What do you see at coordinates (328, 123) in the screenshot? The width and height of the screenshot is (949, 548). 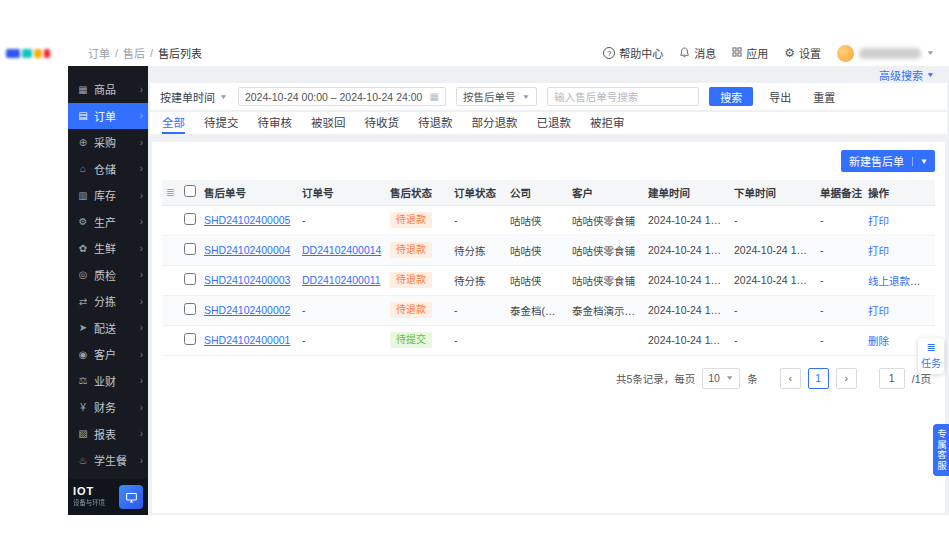 I see `tab-rejected: 被驳回` at bounding box center [328, 123].